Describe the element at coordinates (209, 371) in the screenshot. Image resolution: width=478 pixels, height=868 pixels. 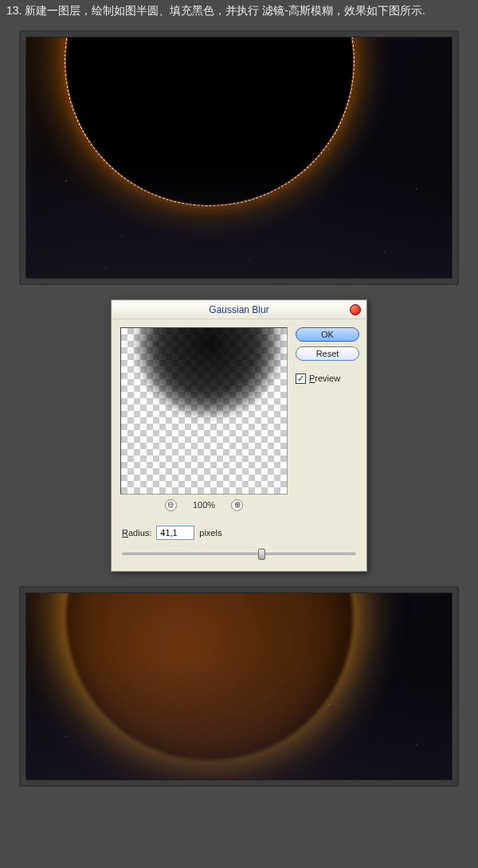
I see `preview-content` at that location.